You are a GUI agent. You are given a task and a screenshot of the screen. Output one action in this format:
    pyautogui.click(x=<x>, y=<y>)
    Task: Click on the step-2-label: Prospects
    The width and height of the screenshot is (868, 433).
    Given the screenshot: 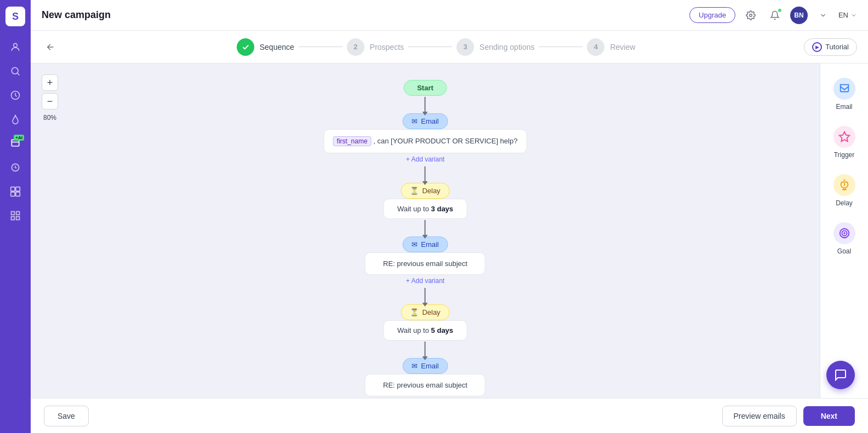 What is the action you would take?
    pyautogui.click(x=387, y=47)
    